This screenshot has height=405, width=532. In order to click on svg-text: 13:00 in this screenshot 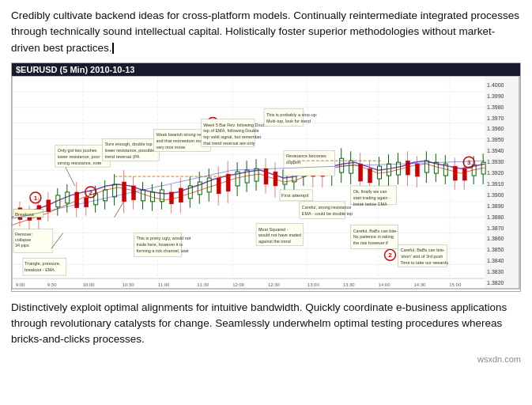, I will do `click(314, 285)`.